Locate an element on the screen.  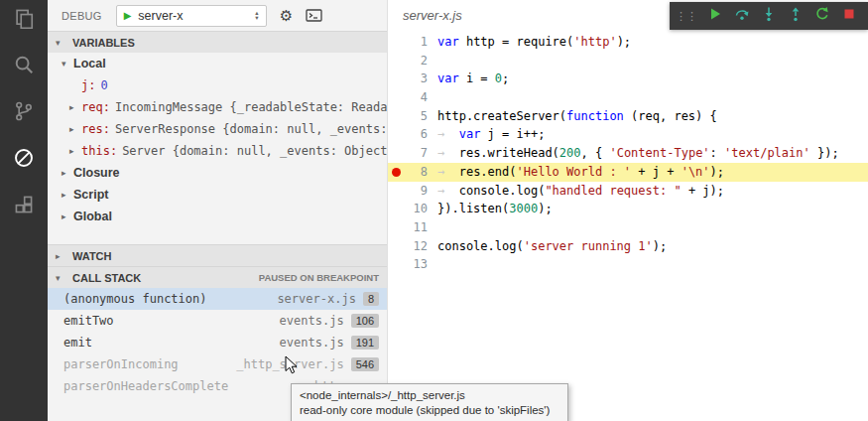
activity-bar-item-debug is located at coordinates (24, 160).